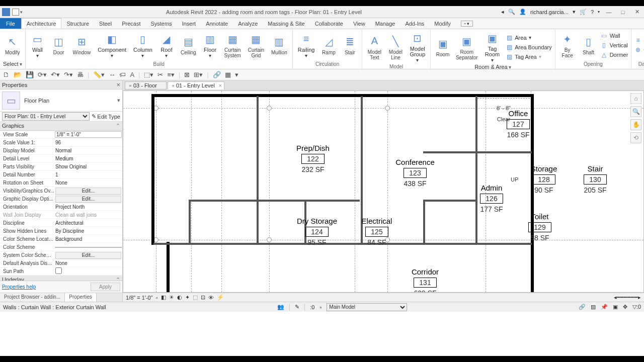 The image size is (644, 362). Describe the element at coordinates (171, 74) in the screenshot. I see `thin-lines-icon: ≡▾` at that location.